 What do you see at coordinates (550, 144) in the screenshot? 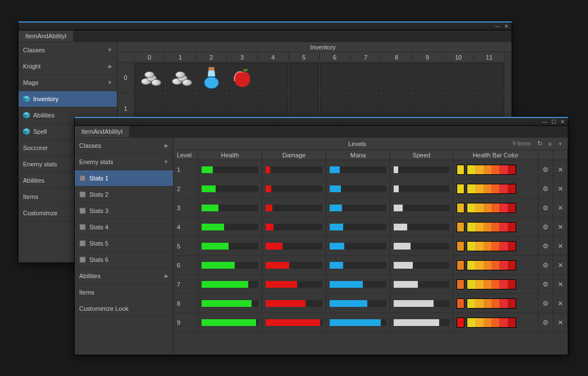
I see `list-icon: ≡` at bounding box center [550, 144].